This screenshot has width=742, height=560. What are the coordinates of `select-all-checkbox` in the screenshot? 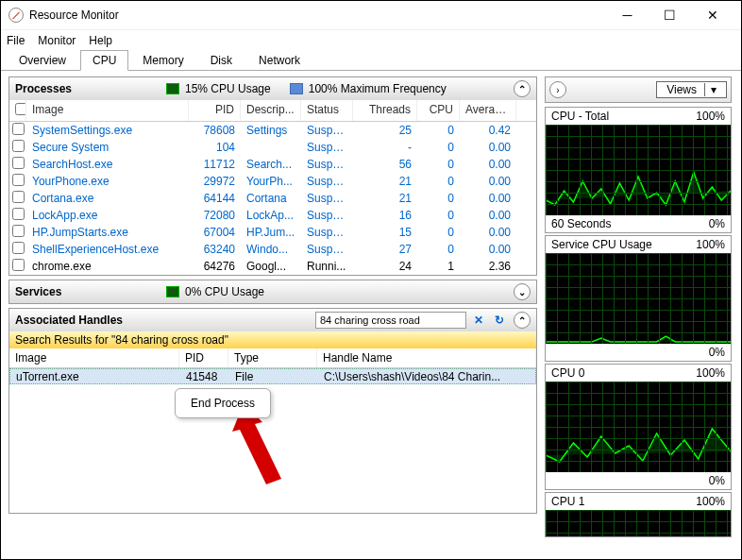 It's located at (21, 110).